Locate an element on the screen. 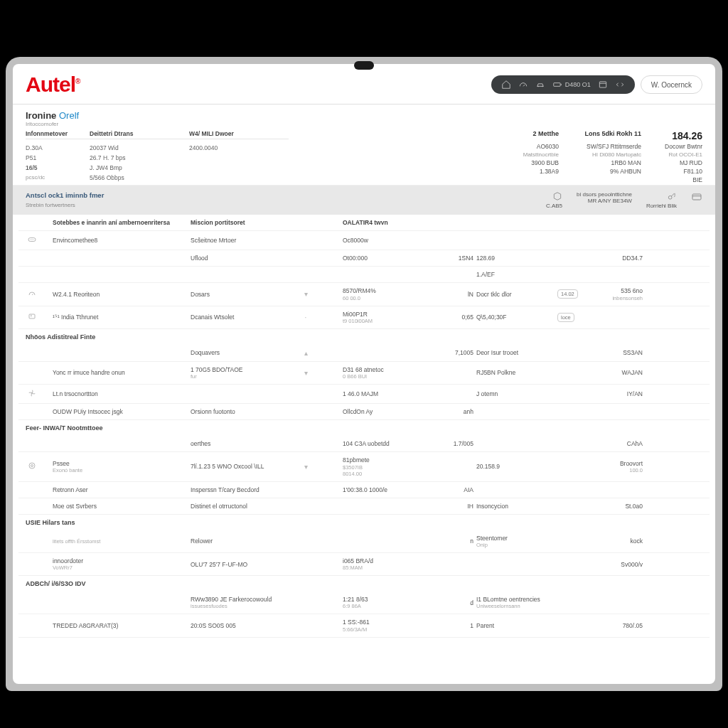 The image size is (728, 728). table-row: Envincomethee8Scšeitnoe MrtoerOc8000w is located at coordinates (364, 240).